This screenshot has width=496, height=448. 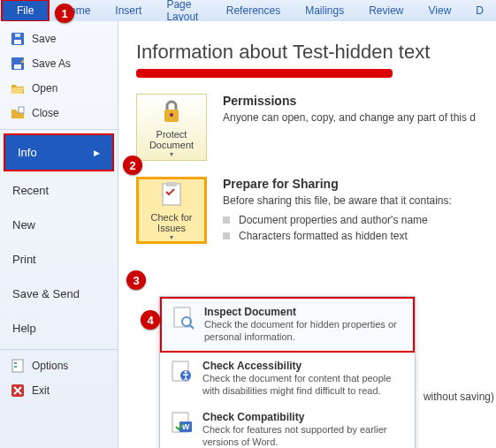 What do you see at coordinates (25, 329) in the screenshot?
I see `menu-help-label: Help` at bounding box center [25, 329].